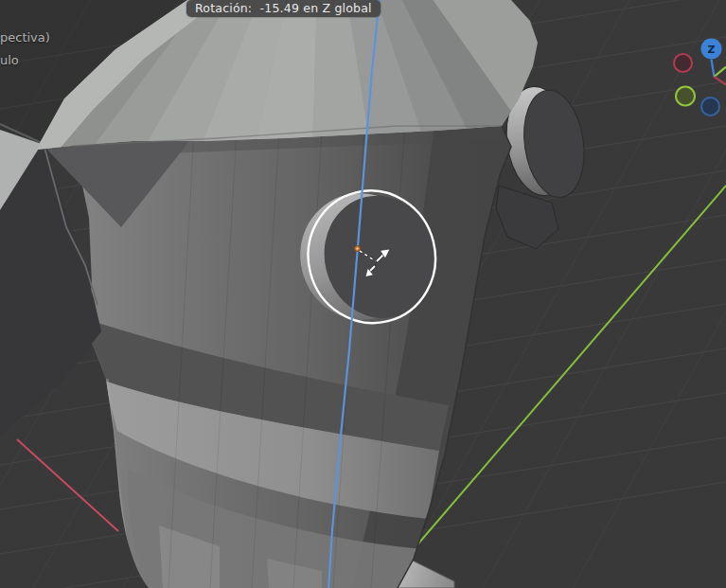 The width and height of the screenshot is (726, 588). What do you see at coordinates (284, 9) in the screenshot?
I see `rotation-tooltip: Rotación: -15.49 en Z global` at bounding box center [284, 9].